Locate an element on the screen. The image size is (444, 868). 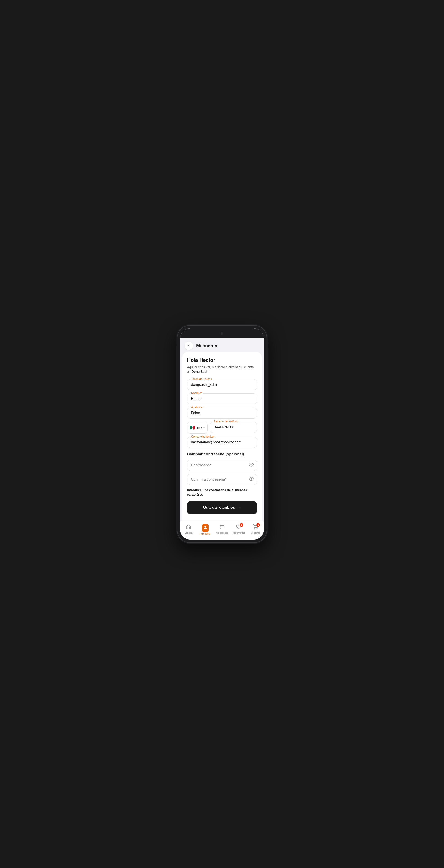
close-icon: × is located at coordinates (189, 346).